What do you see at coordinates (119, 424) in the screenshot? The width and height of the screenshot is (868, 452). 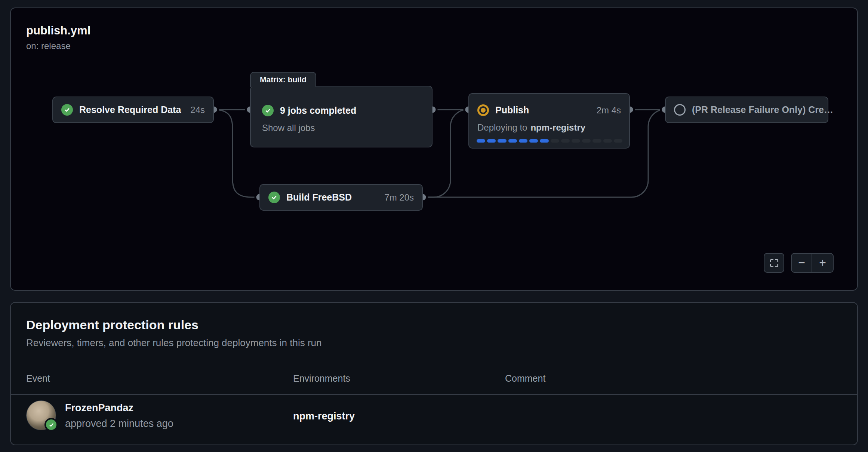 I see `approval-status-text: approved 2 minutes ago` at bounding box center [119, 424].